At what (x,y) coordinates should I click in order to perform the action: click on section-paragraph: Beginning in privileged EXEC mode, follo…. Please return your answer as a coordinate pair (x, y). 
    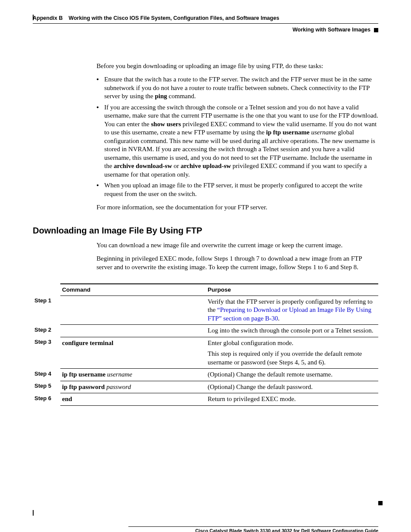
    Looking at the image, I should click on (237, 263).